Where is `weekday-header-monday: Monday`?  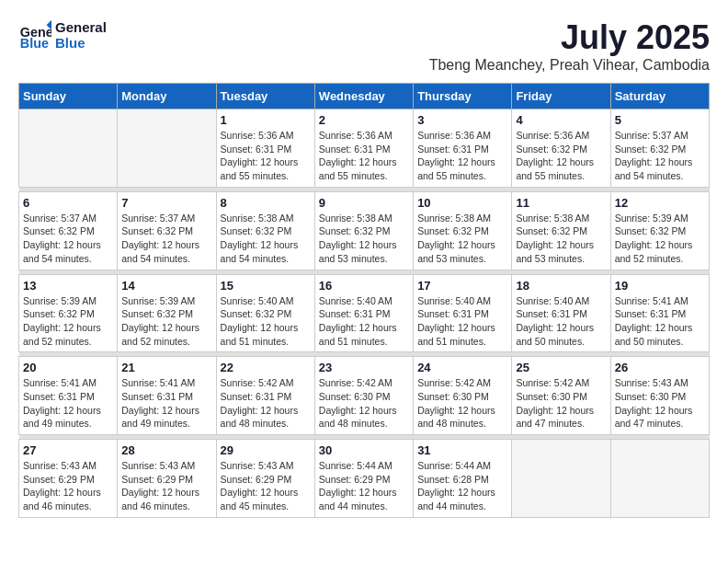 weekday-header-monday: Monday is located at coordinates (167, 97).